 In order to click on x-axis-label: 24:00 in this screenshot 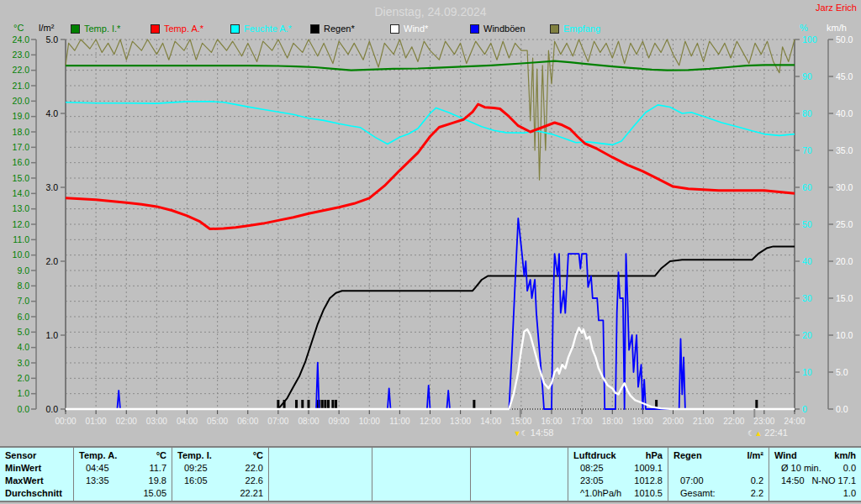, I will do `click(794, 422)`.